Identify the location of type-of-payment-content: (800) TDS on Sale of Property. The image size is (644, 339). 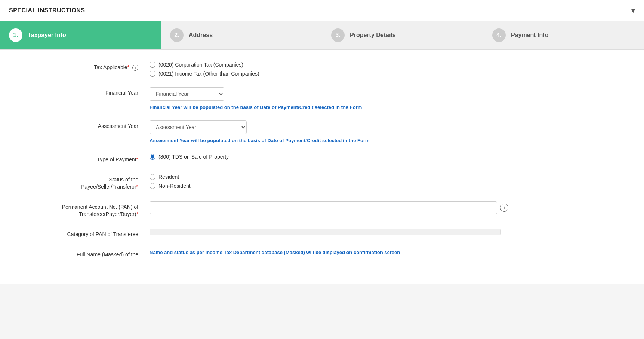
(386, 157).